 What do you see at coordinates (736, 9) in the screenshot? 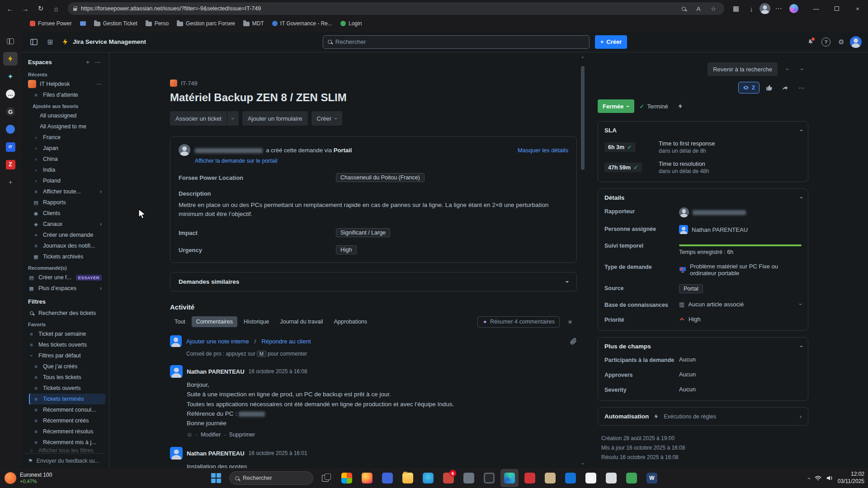
I see `extensions-icon: ▦` at bounding box center [736, 9].